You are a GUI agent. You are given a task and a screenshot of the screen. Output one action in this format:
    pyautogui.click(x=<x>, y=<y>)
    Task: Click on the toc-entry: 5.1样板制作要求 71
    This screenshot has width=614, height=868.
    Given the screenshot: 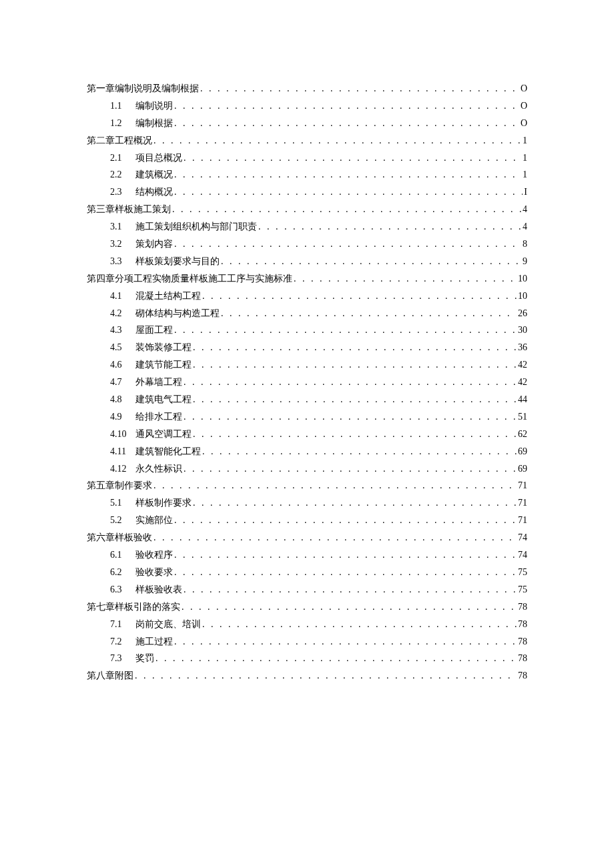 What is the action you would take?
    pyautogui.click(x=319, y=503)
    